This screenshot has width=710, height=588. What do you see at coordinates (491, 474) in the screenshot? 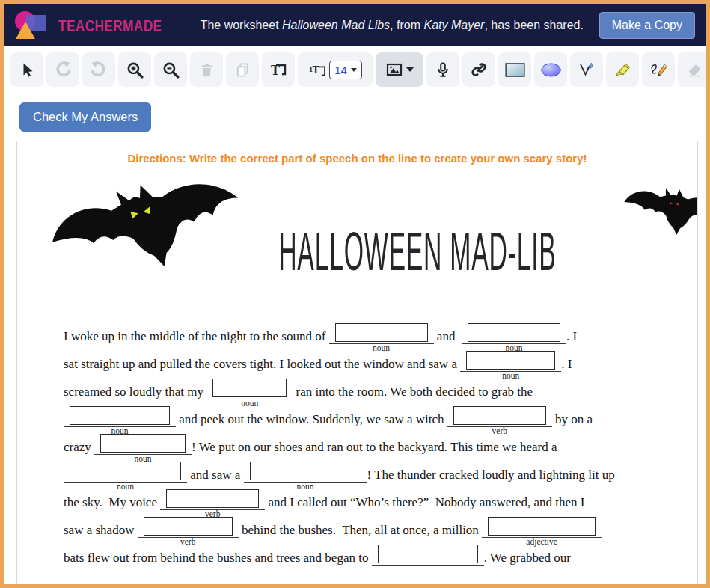
I see `story-text: ! The thunder cracked loudly and lightni…` at bounding box center [491, 474].